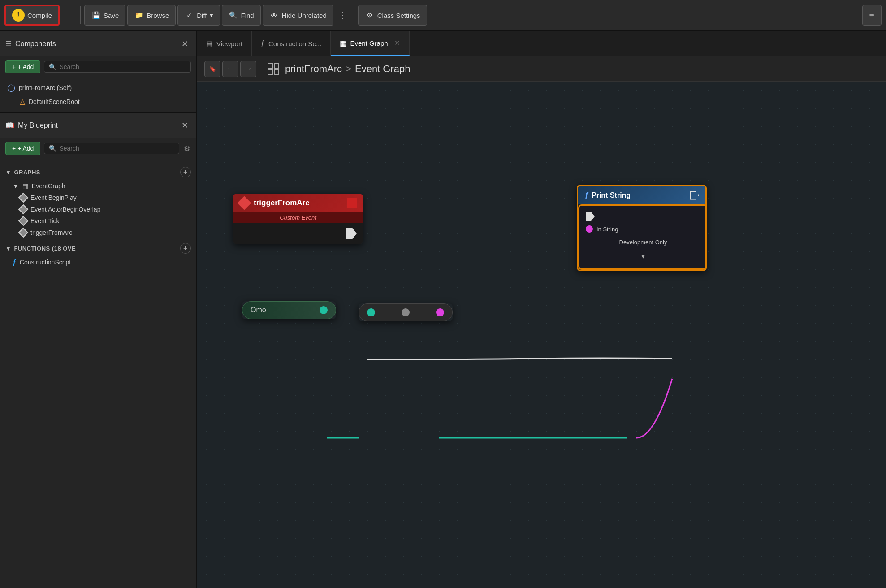 This screenshot has width=886, height=588. What do you see at coordinates (230, 69) in the screenshot?
I see `nav-back-button: ←` at bounding box center [230, 69].